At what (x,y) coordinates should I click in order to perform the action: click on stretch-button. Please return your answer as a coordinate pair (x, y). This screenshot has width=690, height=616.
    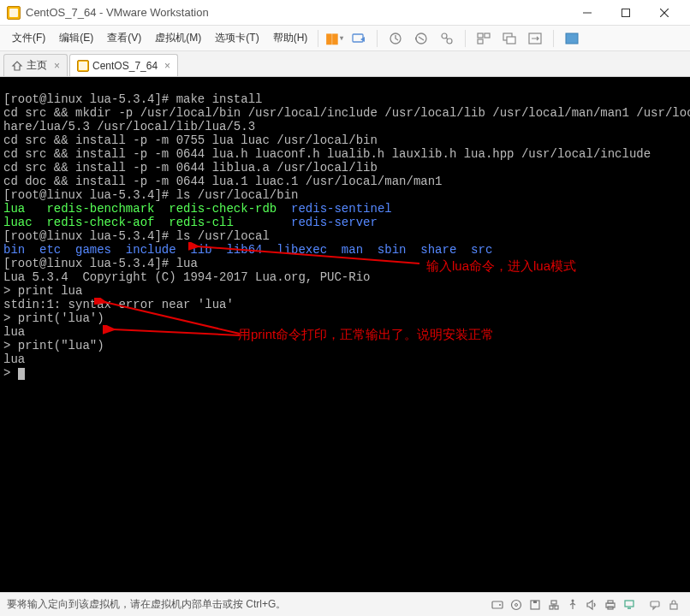
    Looking at the image, I should click on (535, 38).